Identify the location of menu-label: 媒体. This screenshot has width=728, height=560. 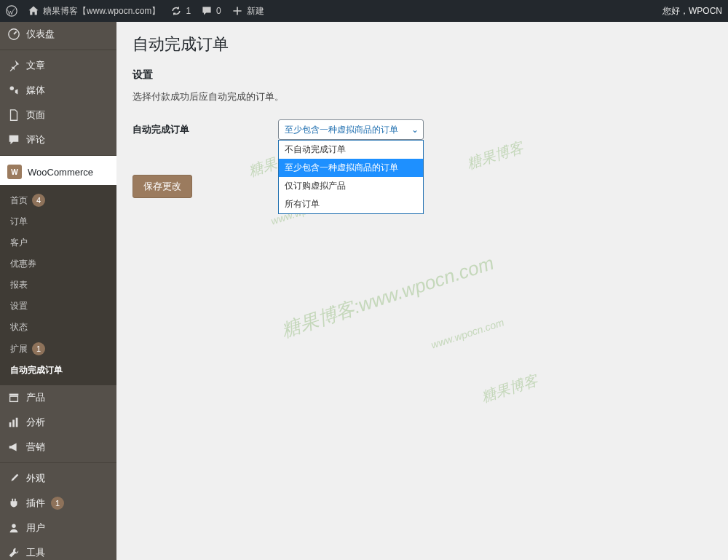
(36, 90).